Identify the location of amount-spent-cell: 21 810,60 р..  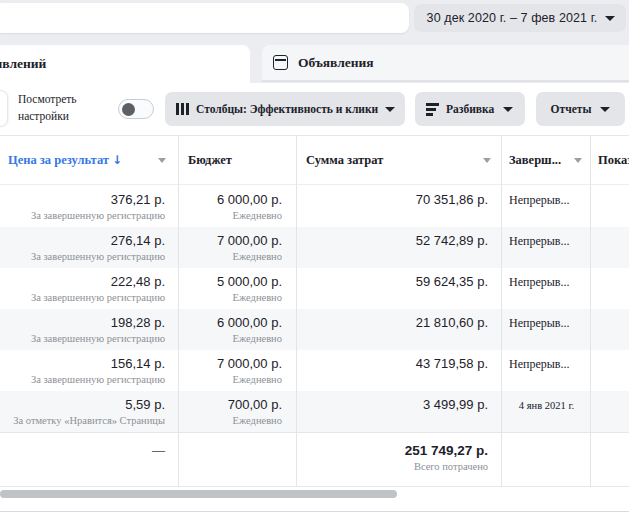
(398, 330).